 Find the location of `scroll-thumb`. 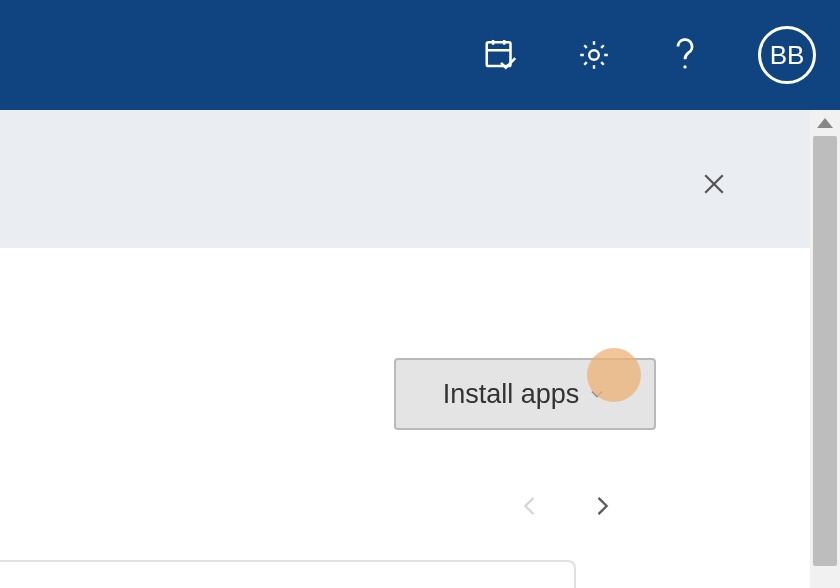

scroll-thumb is located at coordinates (825, 351).